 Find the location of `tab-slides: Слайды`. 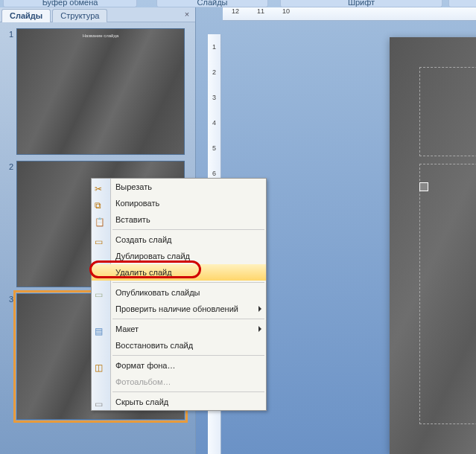

tab-slides: Слайды is located at coordinates (26, 16).